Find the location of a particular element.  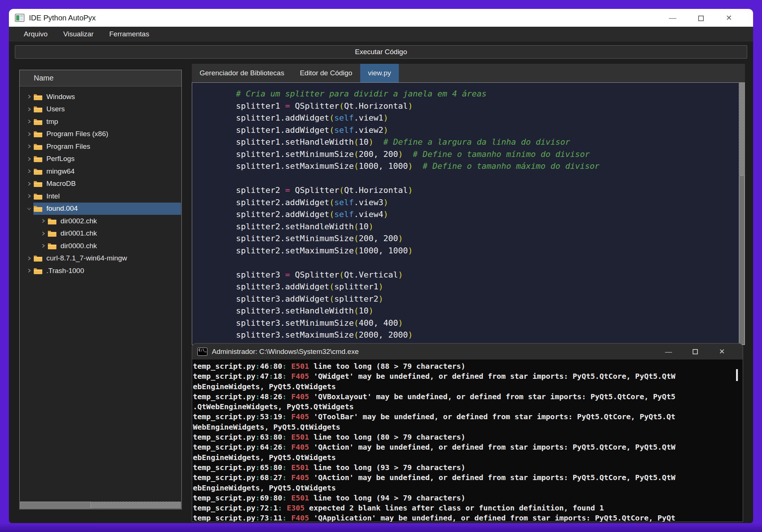

code-line: splitter2.addWidget(self.view3) is located at coordinates (467, 203).